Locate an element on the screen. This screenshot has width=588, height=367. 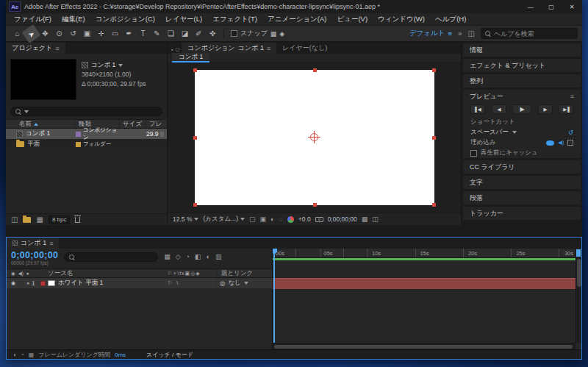
channel-selector-icon is located at coordinates (291, 219).